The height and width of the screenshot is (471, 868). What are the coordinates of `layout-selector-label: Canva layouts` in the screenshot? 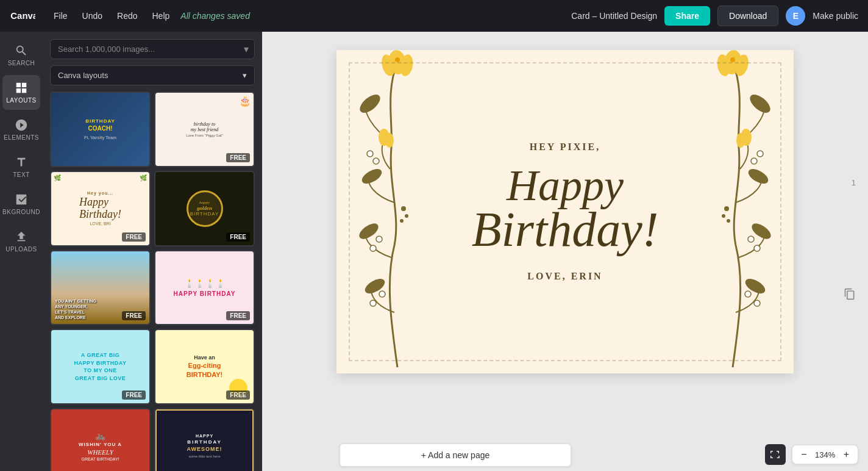 It's located at (83, 76).